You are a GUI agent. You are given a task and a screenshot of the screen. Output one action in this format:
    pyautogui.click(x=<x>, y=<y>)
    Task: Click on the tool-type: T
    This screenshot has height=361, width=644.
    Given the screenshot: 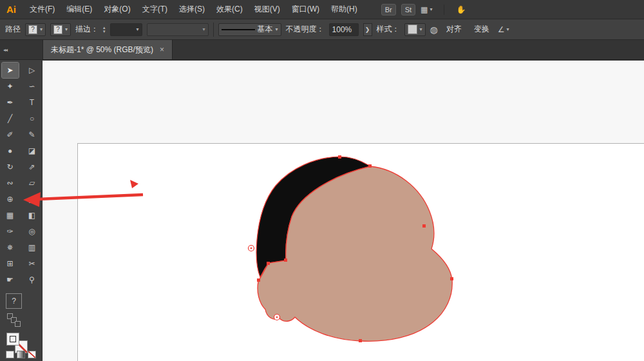 What is the action you would take?
    pyautogui.click(x=32, y=102)
    